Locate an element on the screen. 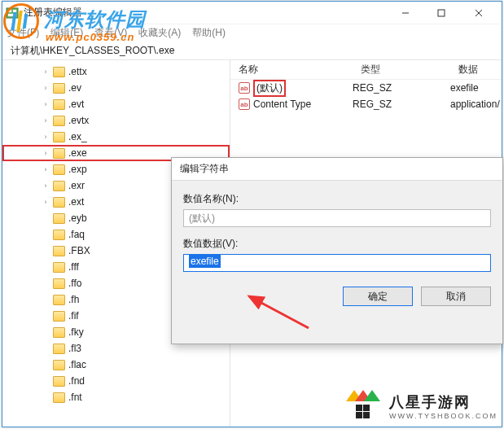 The width and height of the screenshot is (504, 429). tree-item-label: .ev is located at coordinates (75, 88).